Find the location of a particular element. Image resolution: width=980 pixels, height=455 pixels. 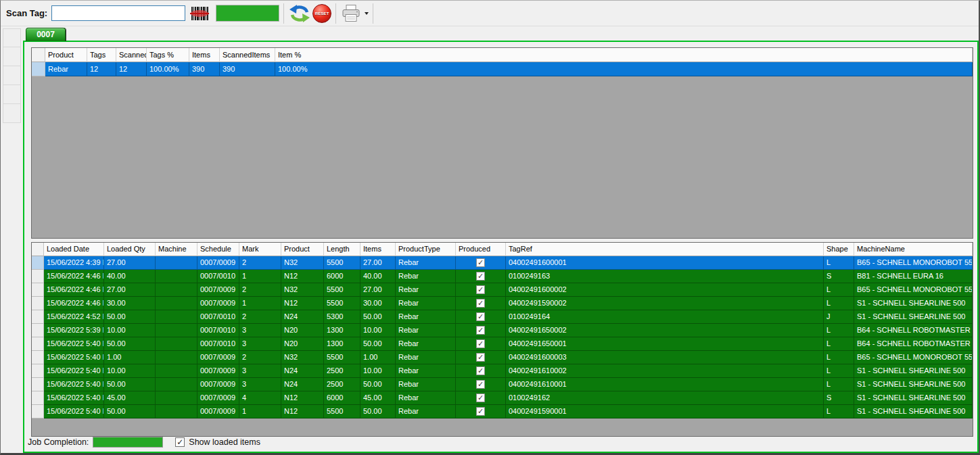

header-row: ProductTagsScannedTags %ItemsScannedItem… is located at coordinates (502, 55).